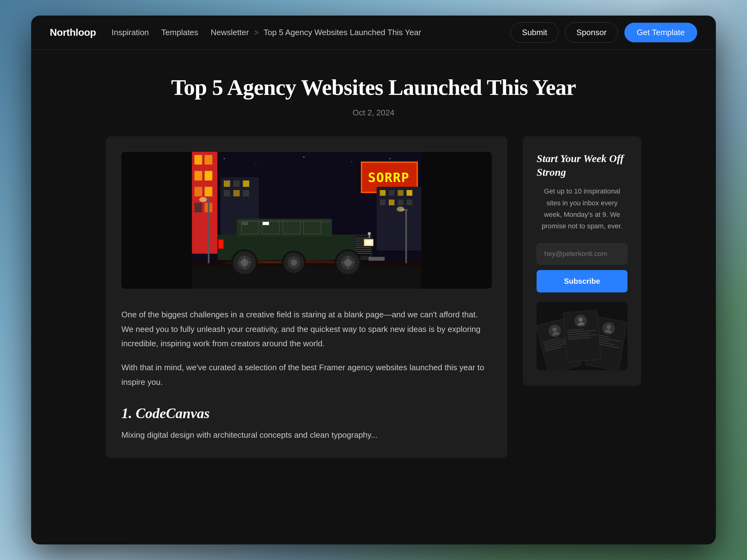  I want to click on nav-links: Inspiration Templates Newsletter > Top 5…, so click(266, 32).